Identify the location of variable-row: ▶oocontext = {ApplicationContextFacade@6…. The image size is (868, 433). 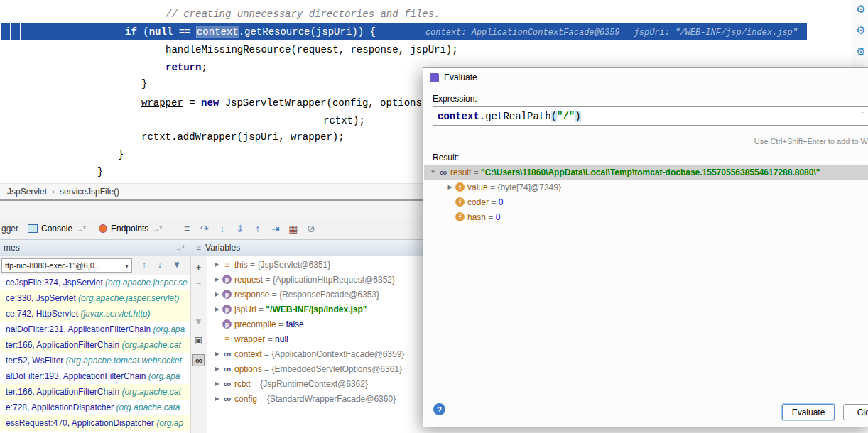
(315, 353).